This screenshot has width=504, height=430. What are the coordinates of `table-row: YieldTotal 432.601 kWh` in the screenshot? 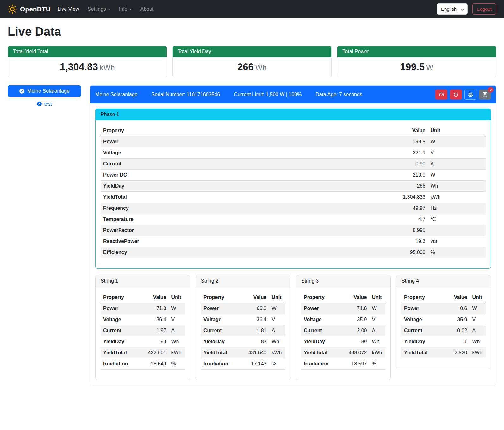 It's located at (143, 353).